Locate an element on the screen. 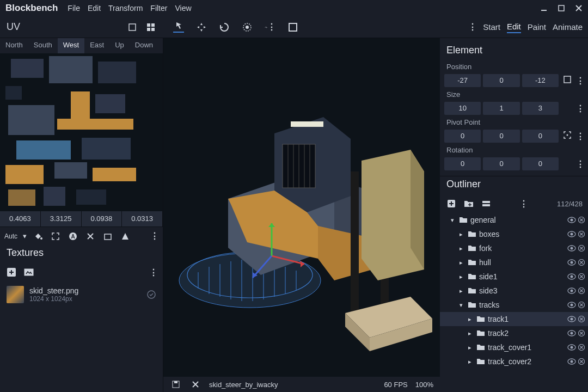  position-z: -12 is located at coordinates (540, 81).